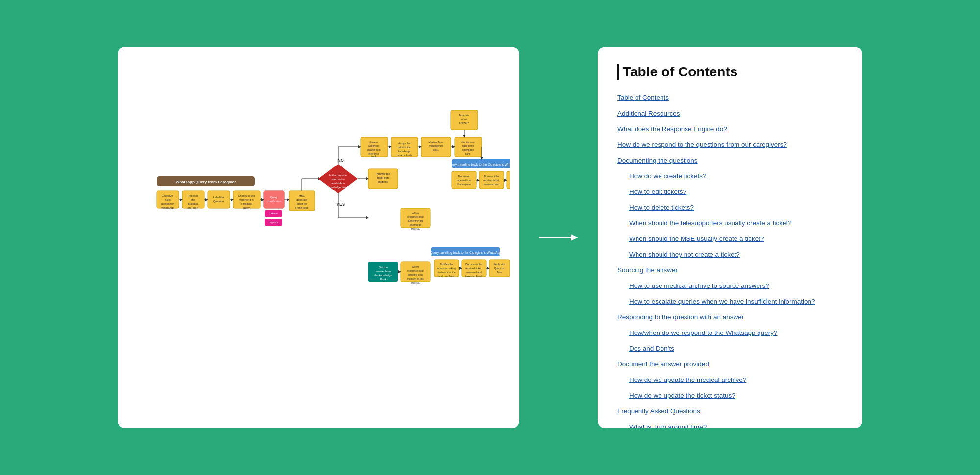 This screenshot has height=475, width=980. I want to click on list-item: Sourcing the answer, so click(730, 270).